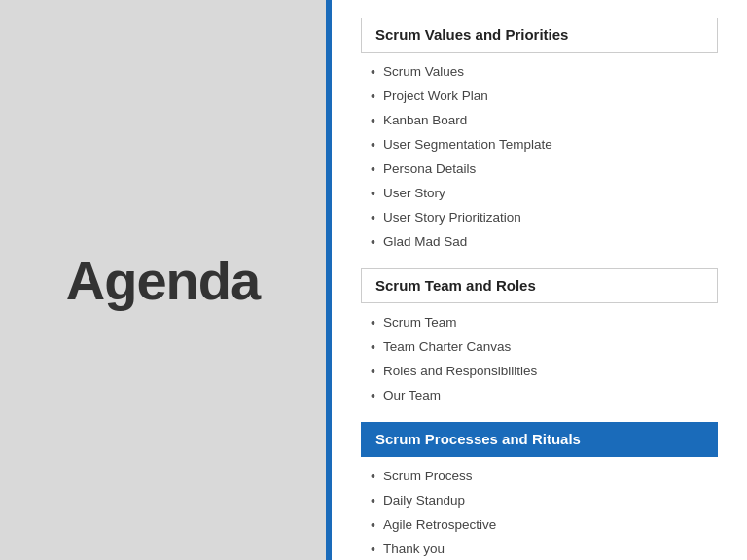  Describe the element at coordinates (452, 218) in the screenshot. I see `item-label: User Story Prioritization` at that location.